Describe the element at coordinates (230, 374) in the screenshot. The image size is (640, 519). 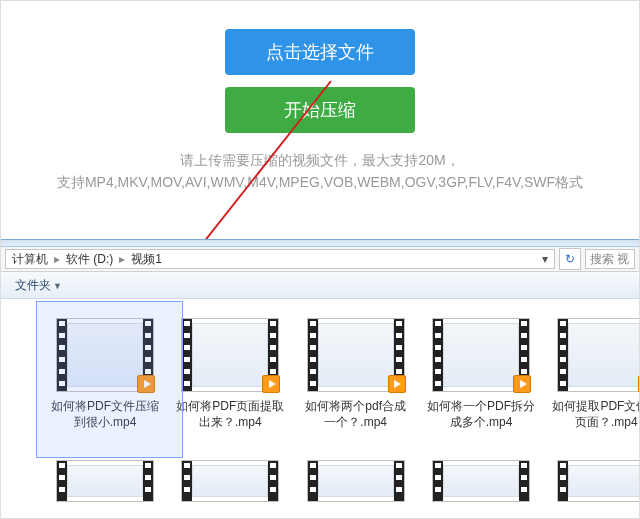
I see `file-item: 如何将PDF页面提取出来？.mp4` at that location.